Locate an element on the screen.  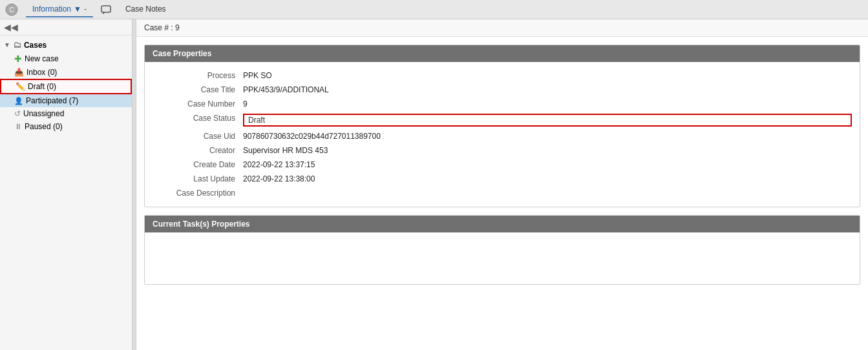
case-title-label: Case Title is located at coordinates (198, 90).